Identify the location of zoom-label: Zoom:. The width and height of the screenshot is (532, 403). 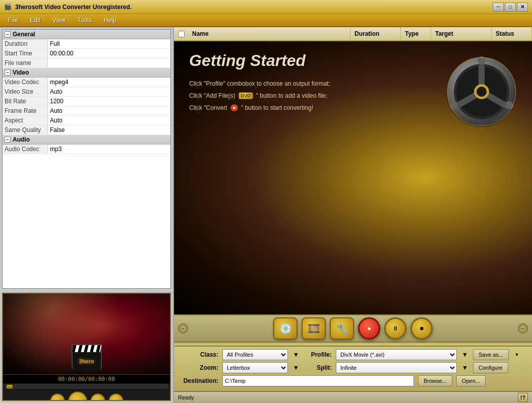
(198, 368).